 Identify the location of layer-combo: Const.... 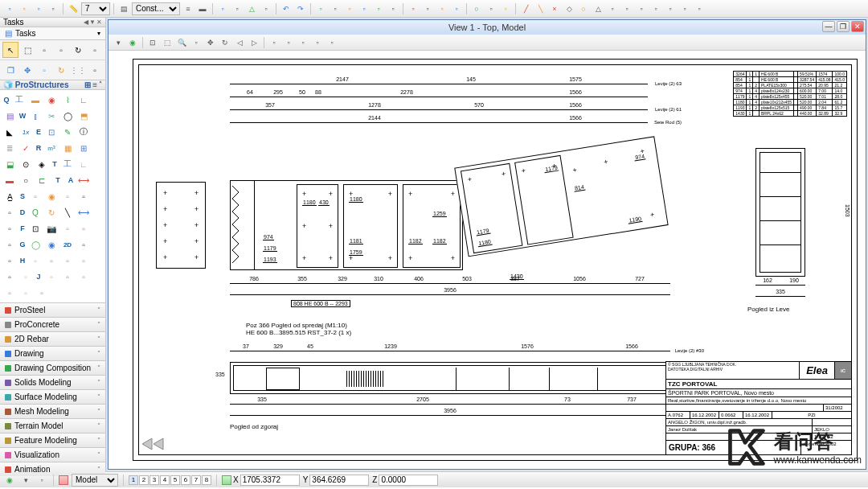
(156, 9).